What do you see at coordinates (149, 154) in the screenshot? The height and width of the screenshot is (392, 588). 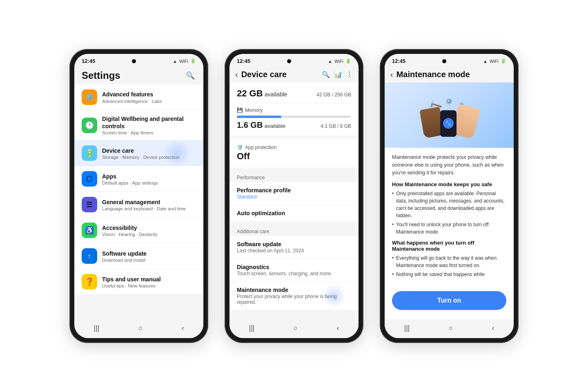 I see `device-care-text: Device care Storage · Memory · Device pr…` at bounding box center [149, 154].